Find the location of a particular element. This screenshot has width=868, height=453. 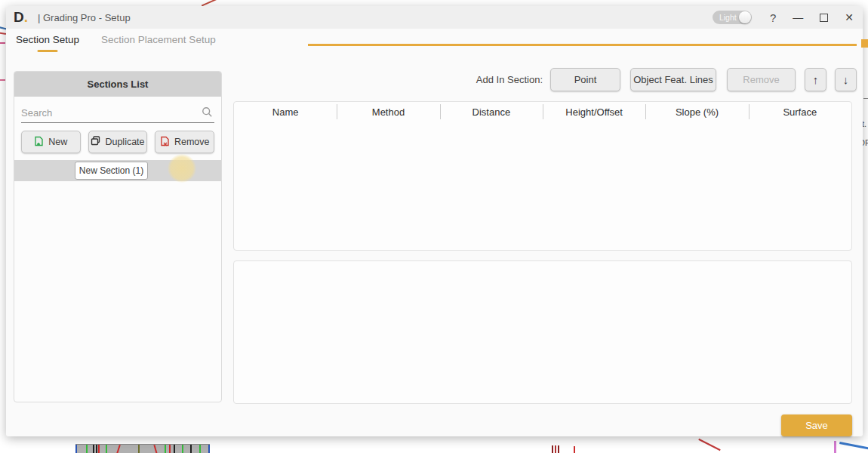

save-button: Save is located at coordinates (817, 426).